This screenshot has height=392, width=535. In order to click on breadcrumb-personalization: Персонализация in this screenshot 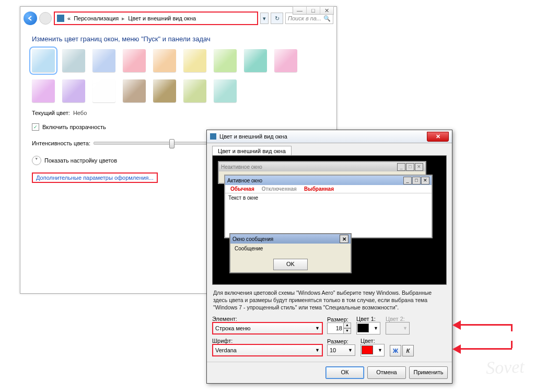, I will do `click(96, 18)`.